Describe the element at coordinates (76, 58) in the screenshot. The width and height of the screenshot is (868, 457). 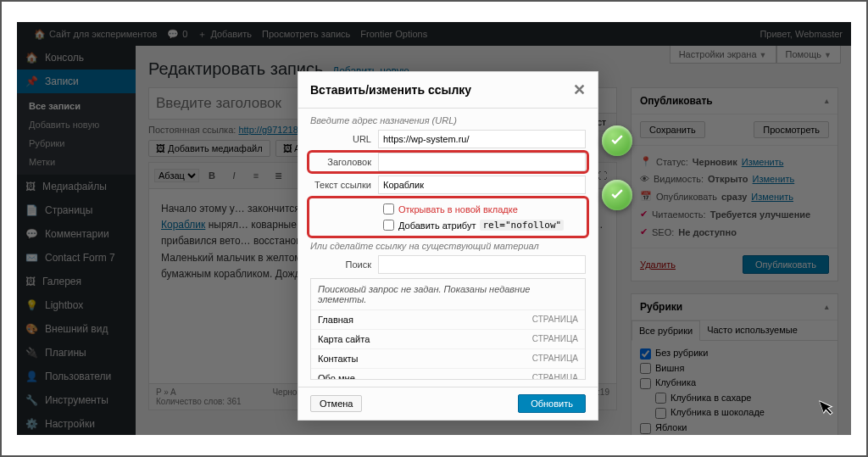
I see `menu-console: 🏠 Консоль` at that location.